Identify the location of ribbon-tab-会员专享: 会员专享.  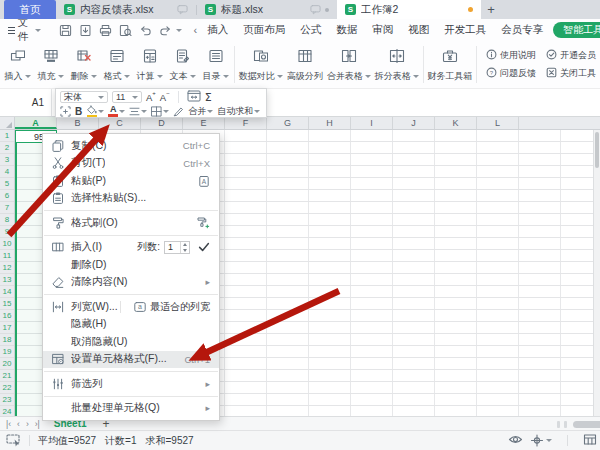
(522, 30).